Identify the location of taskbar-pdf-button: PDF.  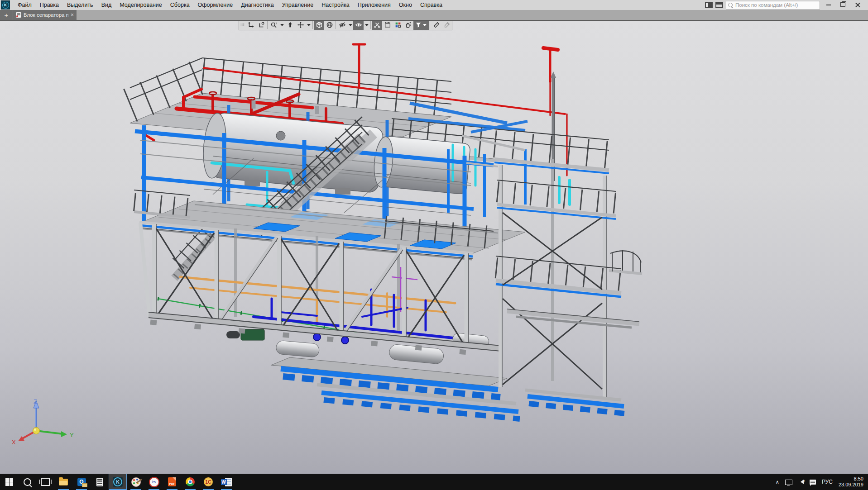
(172, 482).